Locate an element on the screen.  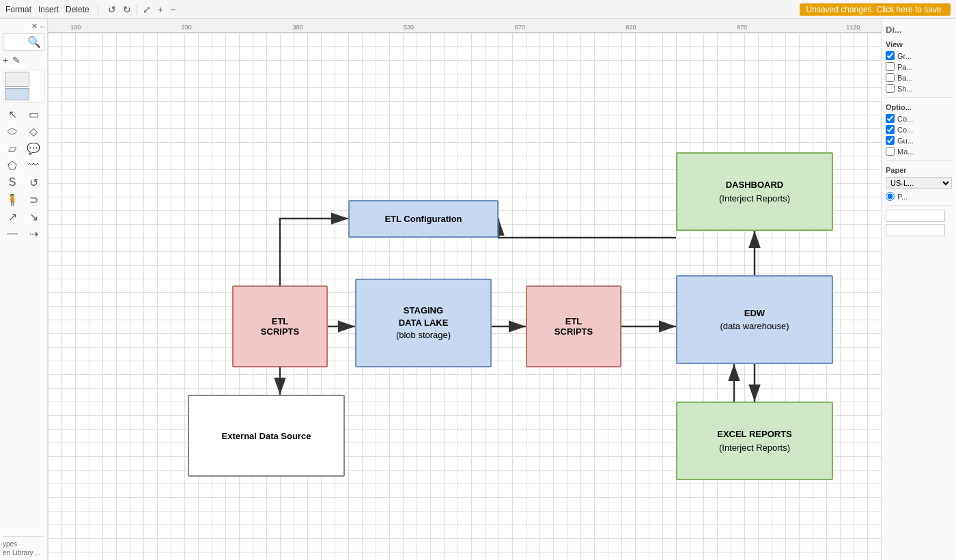
ruler-num-6: 530 is located at coordinates (408, 27).